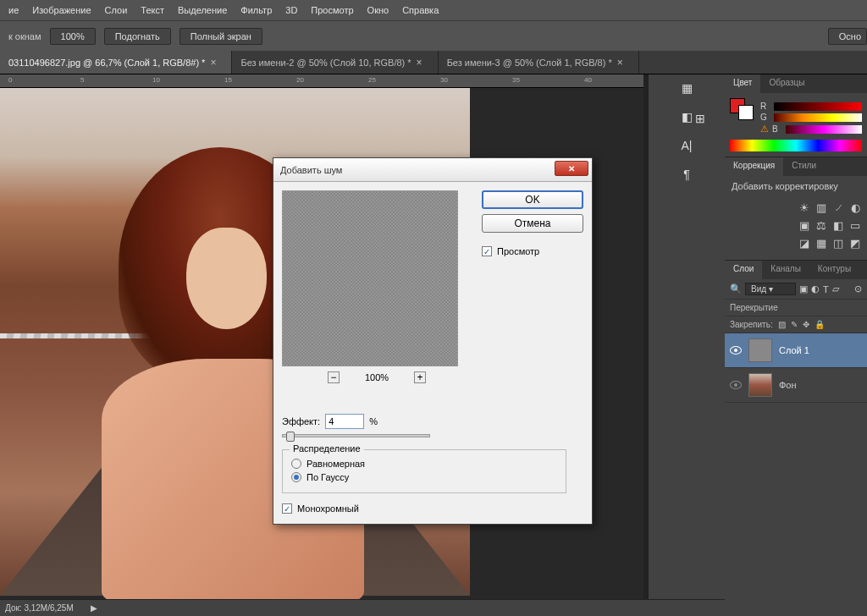 The image size is (867, 616). What do you see at coordinates (859, 289) in the screenshot?
I see `filter-toggle: ⊙` at bounding box center [859, 289].